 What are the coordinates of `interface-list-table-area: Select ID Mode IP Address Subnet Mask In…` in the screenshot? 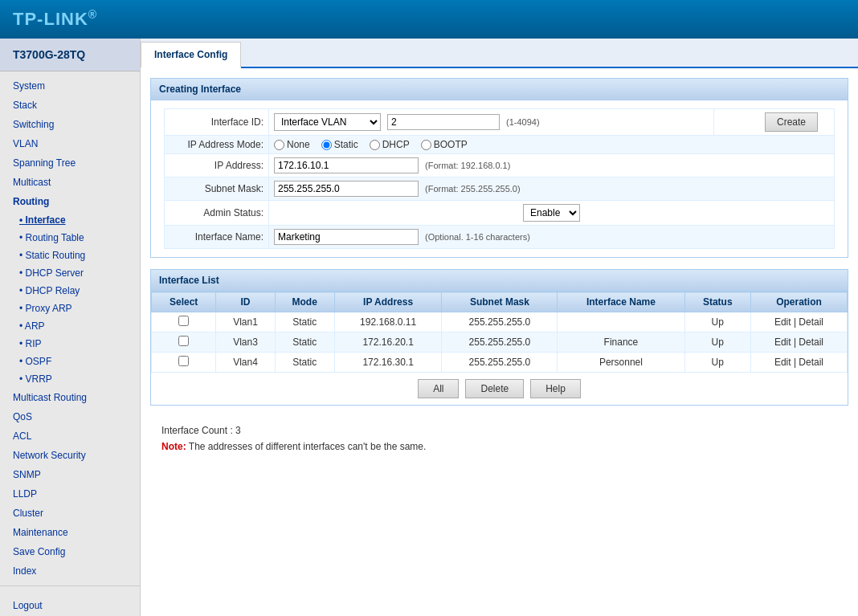 It's located at (500, 349).